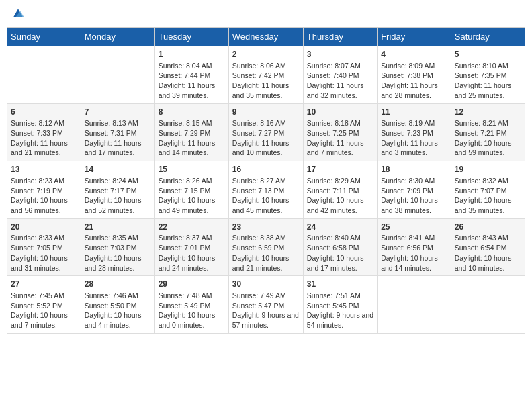 Image resolution: width=532 pixels, height=411 pixels. What do you see at coordinates (414, 190) in the screenshot?
I see `calendar-cell: 18Sunrise: 8:30 AM Sunset: 7:09 PM Dayli…` at bounding box center [414, 190].